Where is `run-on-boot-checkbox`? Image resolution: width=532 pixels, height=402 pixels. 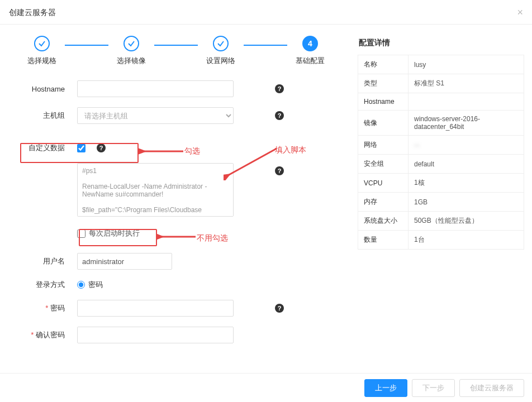
run-on-boot-checkbox is located at coordinates (82, 233).